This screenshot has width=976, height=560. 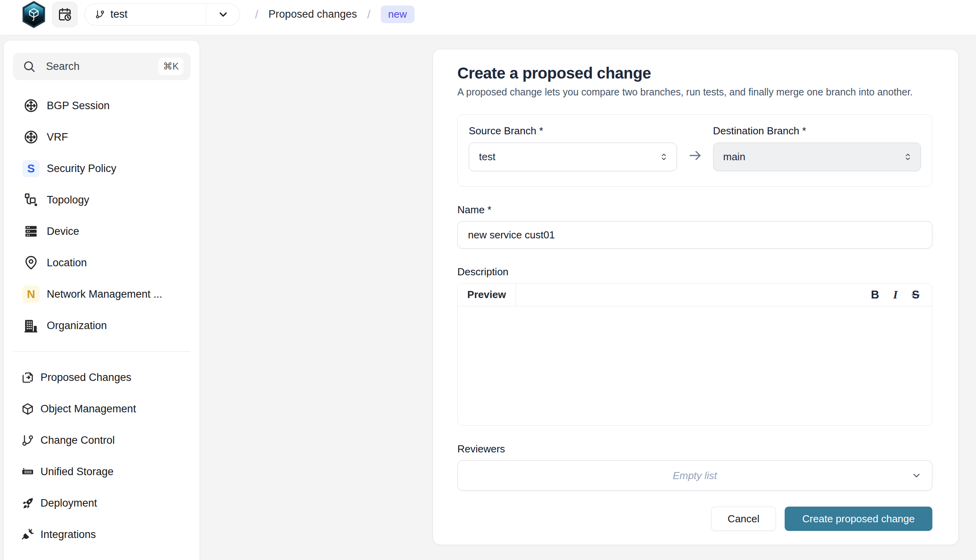 What do you see at coordinates (101, 263) in the screenshot?
I see `sidebar-item-location: Location` at bounding box center [101, 263].